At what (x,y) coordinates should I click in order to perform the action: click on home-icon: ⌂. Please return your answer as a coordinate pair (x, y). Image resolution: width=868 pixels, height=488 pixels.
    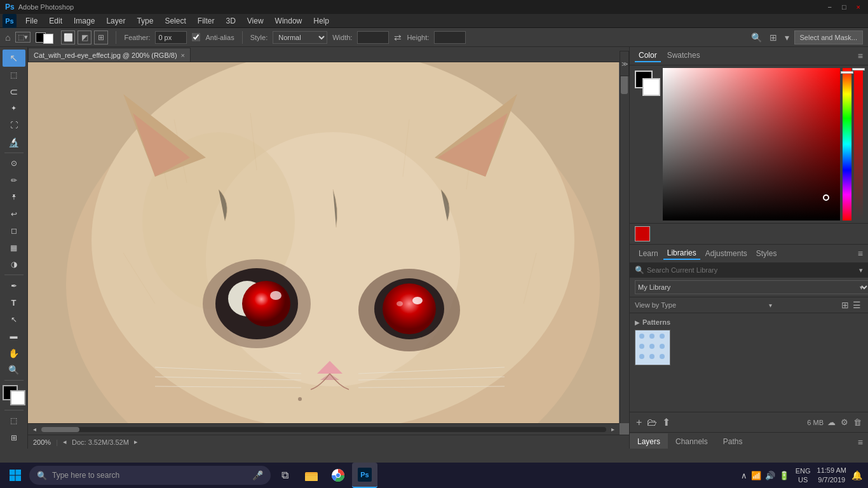
    Looking at the image, I should click on (8, 37).